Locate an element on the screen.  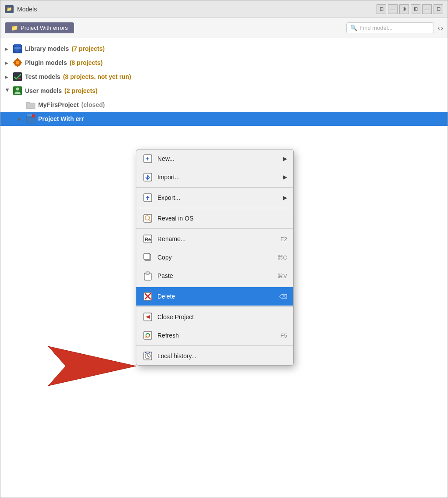
ctrl-restore: ⊞ is located at coordinates (416, 9).